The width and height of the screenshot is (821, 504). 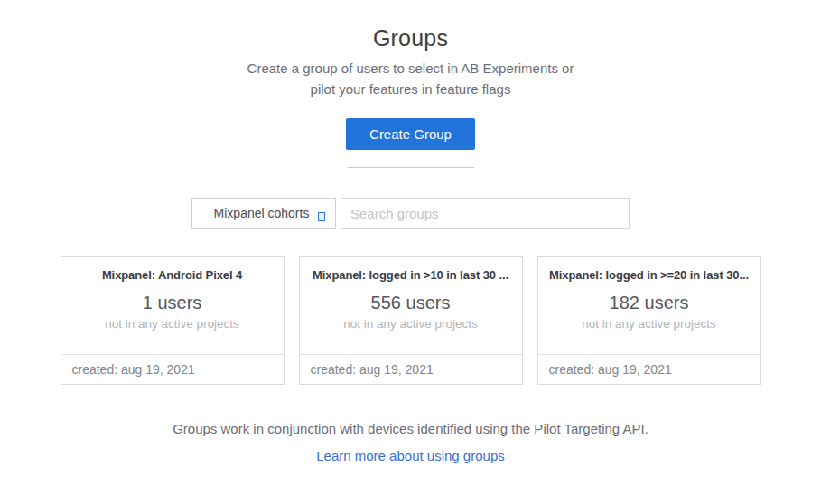 What do you see at coordinates (173, 303) in the screenshot?
I see `group-card-user-count: 1 users` at bounding box center [173, 303].